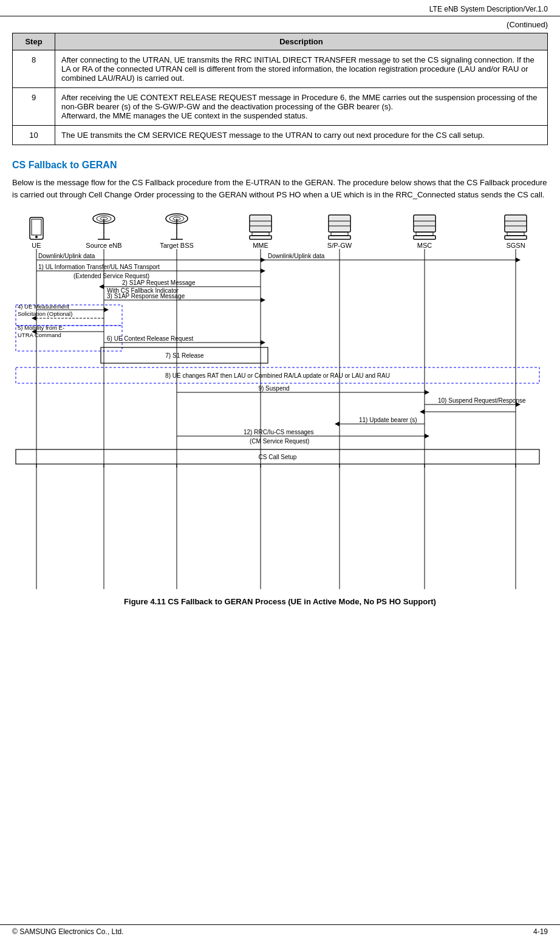 The image size is (560, 942). I want to click on table-row: 10 The UE transmits the CM SERVICE REQUE…, so click(281, 135).